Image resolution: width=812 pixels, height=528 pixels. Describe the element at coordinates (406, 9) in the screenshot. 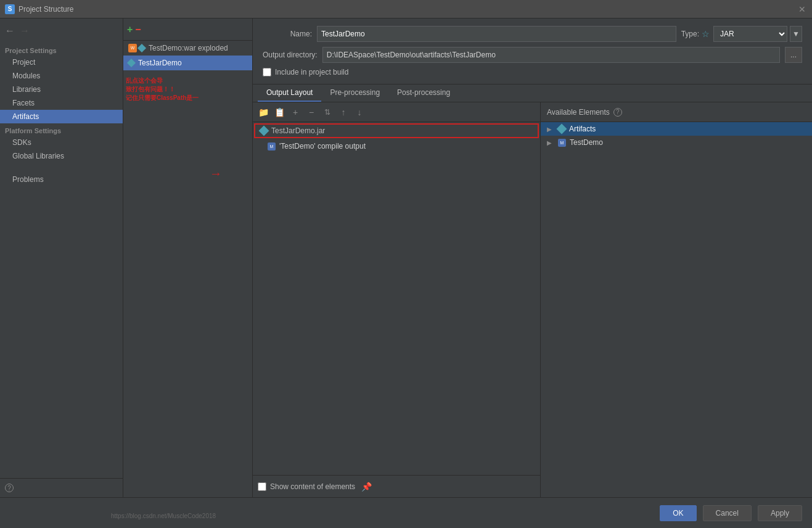

I see `title-bar: S Project Structure ✕` at that location.